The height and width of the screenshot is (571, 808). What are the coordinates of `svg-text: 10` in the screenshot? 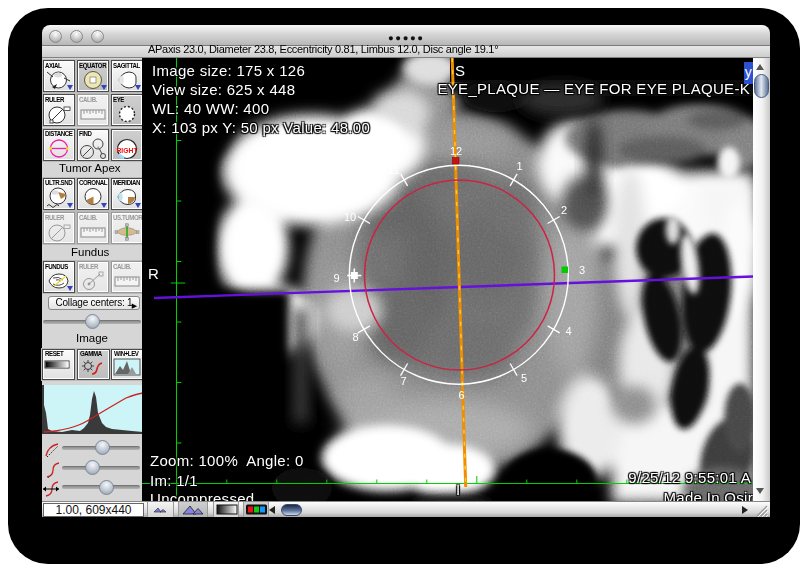 It's located at (350, 217).